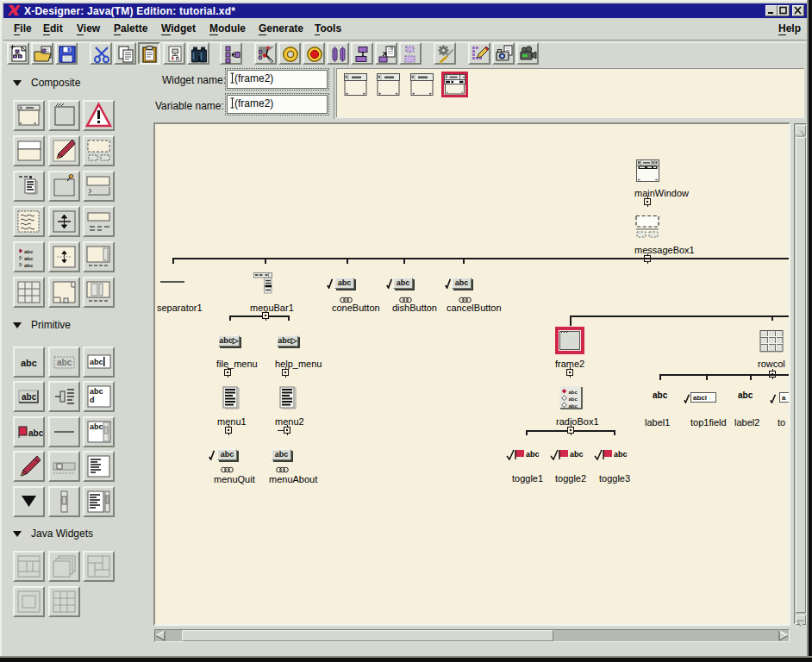 This screenshot has height=662, width=812. What do you see at coordinates (92, 400) in the screenshot?
I see `svg-text: d` at bounding box center [92, 400].